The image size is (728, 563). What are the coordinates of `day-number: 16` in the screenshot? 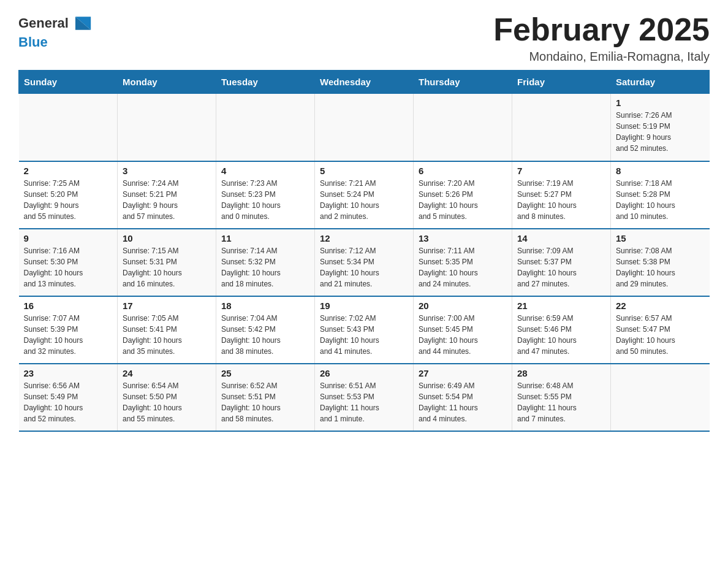 It's located at (69, 305).